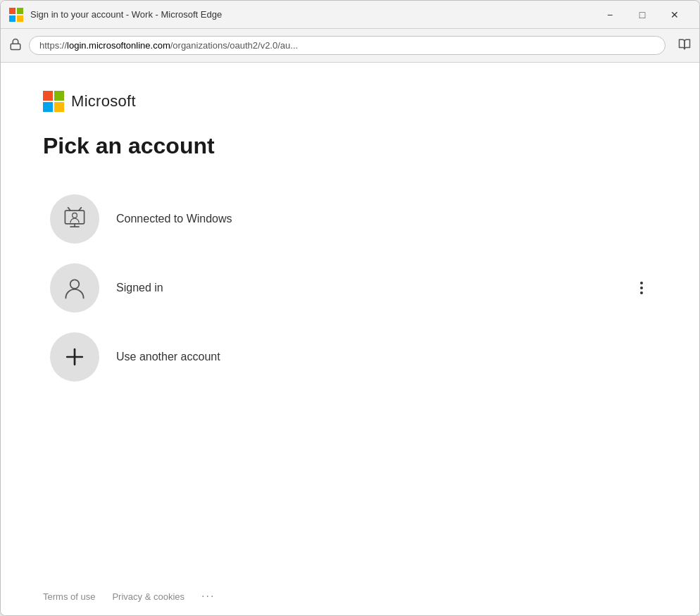 This screenshot has width=700, height=616. What do you see at coordinates (54, 101) in the screenshot?
I see `ms-squares-icon` at bounding box center [54, 101].